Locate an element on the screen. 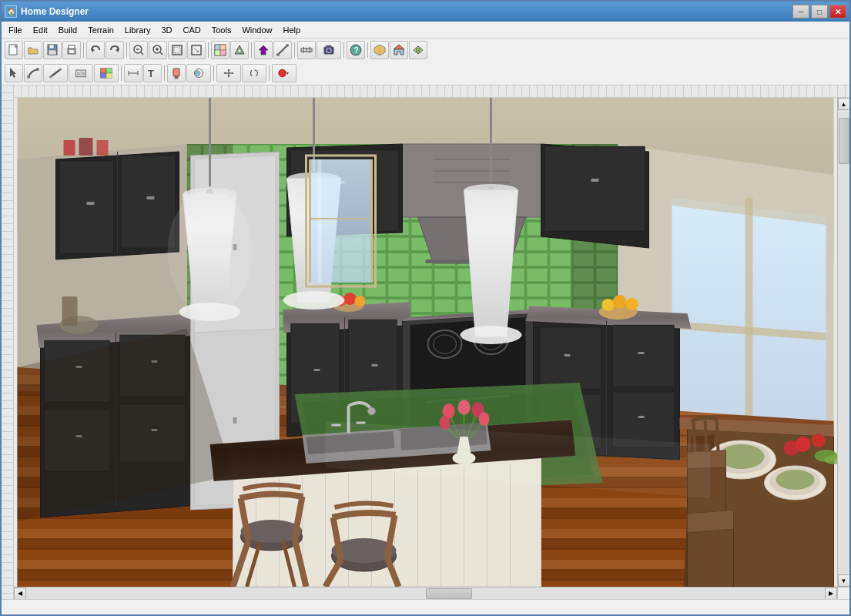 The height and width of the screenshot is (616, 851). cabinet-tool is located at coordinates (81, 73).